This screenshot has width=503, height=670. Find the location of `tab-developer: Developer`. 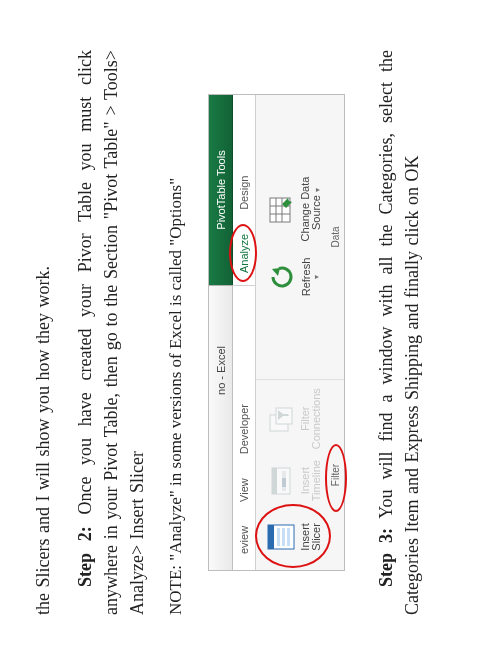

tab-developer: Developer is located at coordinates (244, 429).